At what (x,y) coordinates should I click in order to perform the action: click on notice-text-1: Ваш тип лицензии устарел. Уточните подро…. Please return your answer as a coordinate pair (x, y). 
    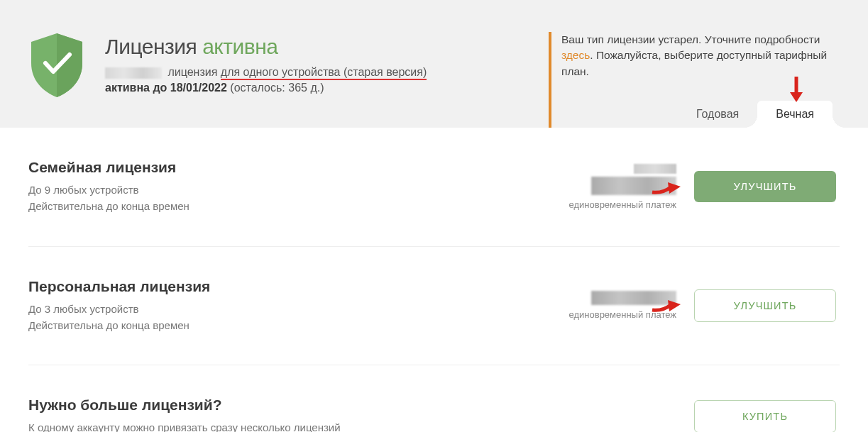
    Looking at the image, I should click on (691, 40).